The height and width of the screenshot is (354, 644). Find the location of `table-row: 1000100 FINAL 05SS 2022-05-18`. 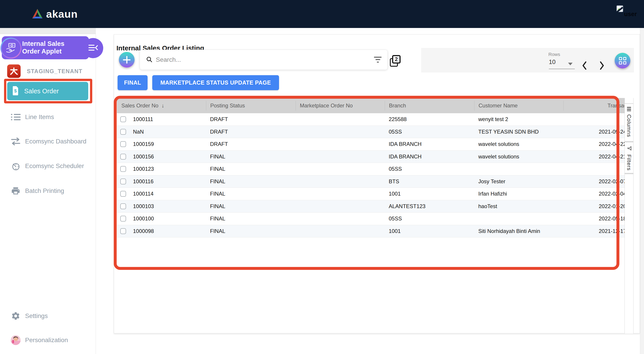

table-row: 1000100 FINAL 05SS 2022-05-18 is located at coordinates (371, 219).